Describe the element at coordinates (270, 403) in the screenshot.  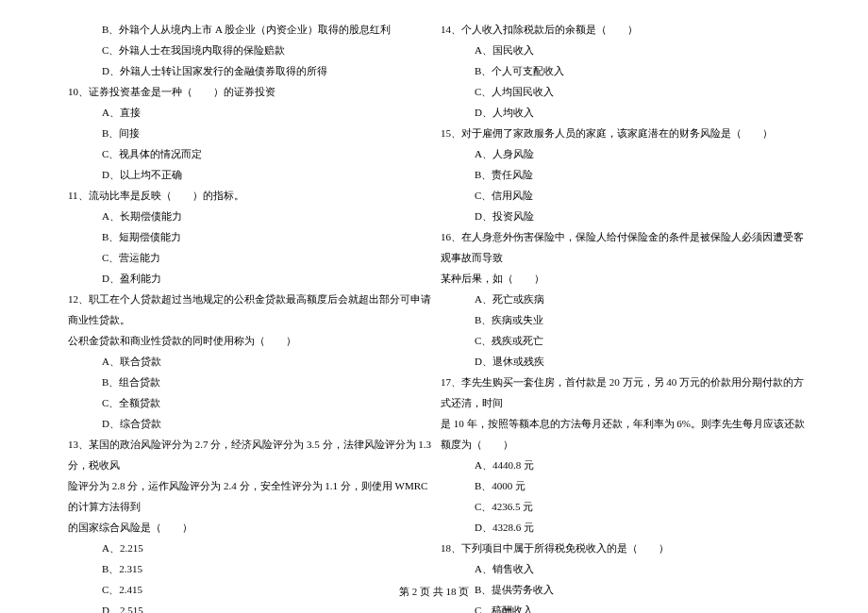
I see `q12-option-c: C、全额贷款` at that location.